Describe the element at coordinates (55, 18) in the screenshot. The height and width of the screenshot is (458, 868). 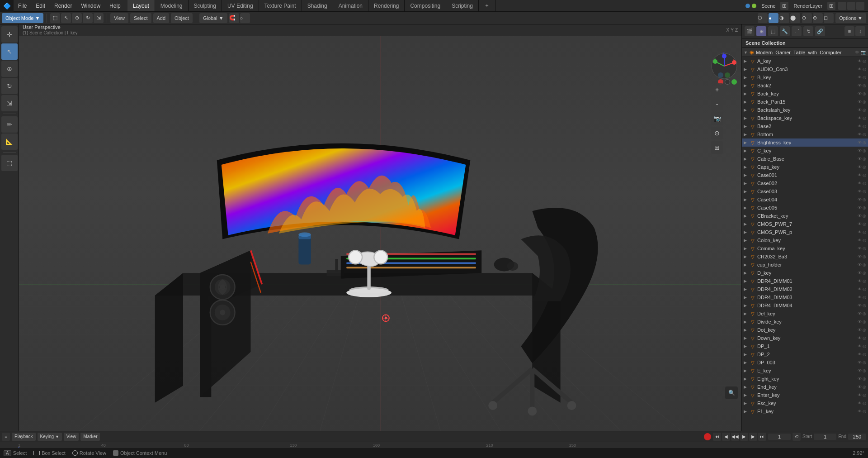
I see `viewport-icon-btn: ⬚` at that location.